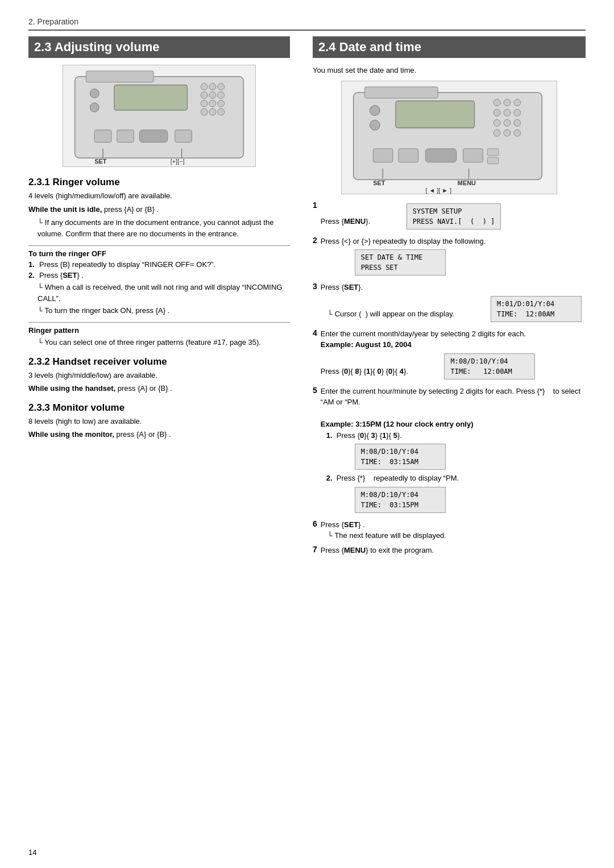  I want to click on divider2, so click(159, 323).